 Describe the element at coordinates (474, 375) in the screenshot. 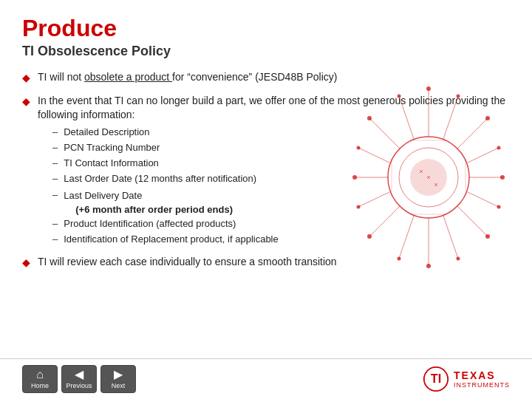

I see `ti-brand: TEXAS` at that location.